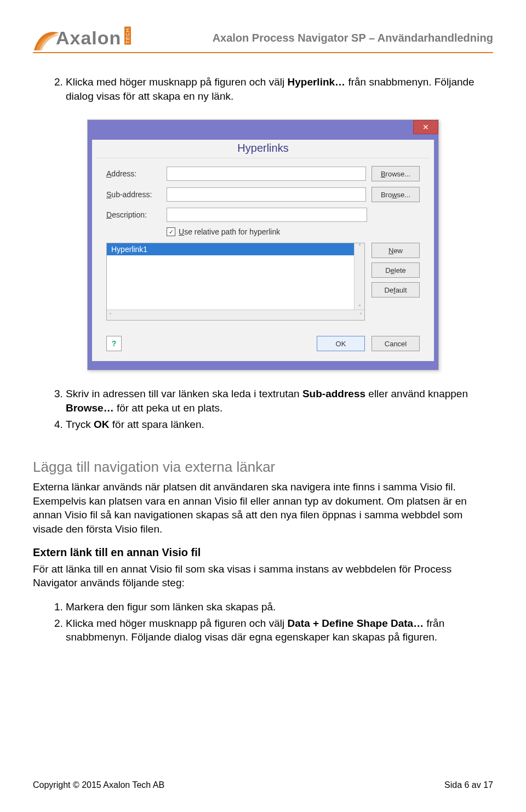 This screenshot has height=812, width=526. Describe the element at coordinates (263, 467) in the screenshot. I see `section-heading: Lägga till navigation via externa länkar` at that location.